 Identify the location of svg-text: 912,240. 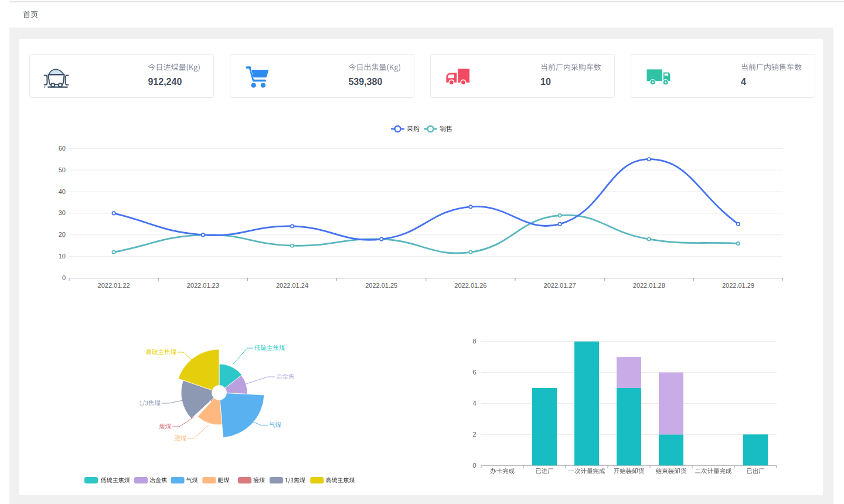
(165, 82).